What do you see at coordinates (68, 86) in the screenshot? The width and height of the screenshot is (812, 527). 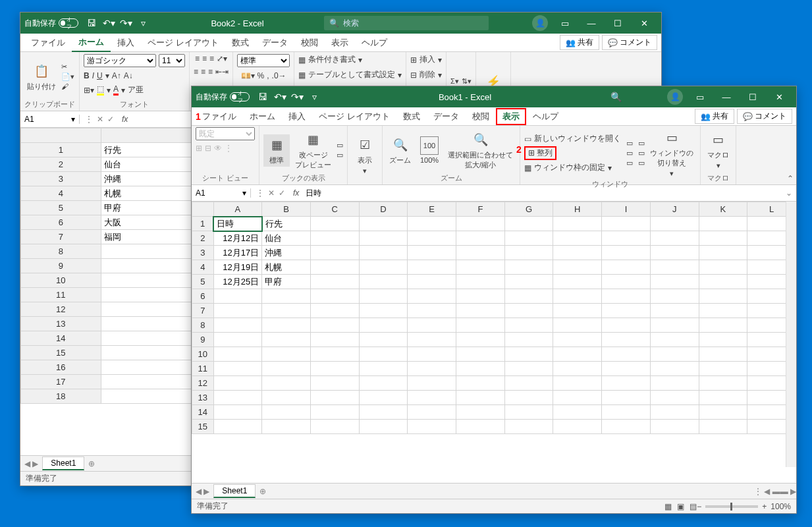 I see `format-painter-icon: 🖌` at bounding box center [68, 86].